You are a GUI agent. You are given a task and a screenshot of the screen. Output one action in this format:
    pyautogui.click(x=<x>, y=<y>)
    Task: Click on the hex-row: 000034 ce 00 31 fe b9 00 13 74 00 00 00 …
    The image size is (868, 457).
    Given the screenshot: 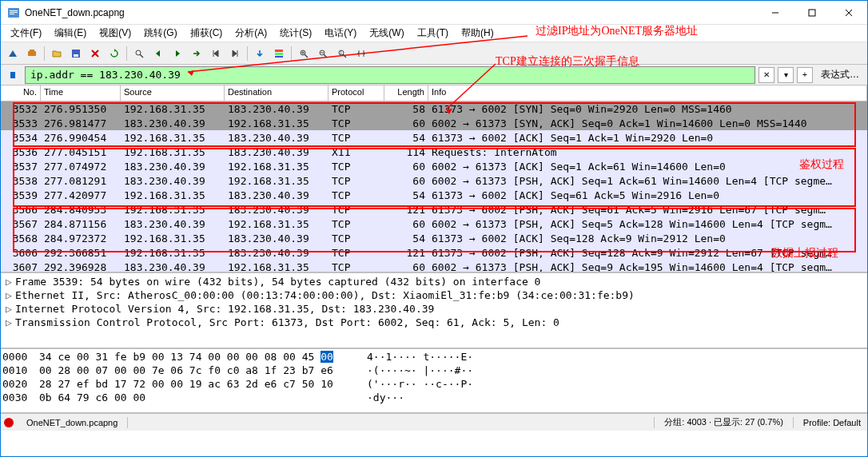 What is the action you would take?
    pyautogui.click(x=434, y=358)
    